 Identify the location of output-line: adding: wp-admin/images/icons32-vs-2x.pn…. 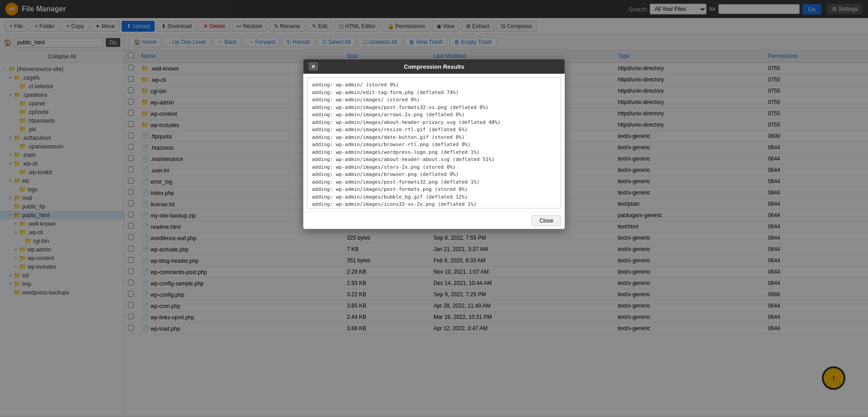
(434, 204).